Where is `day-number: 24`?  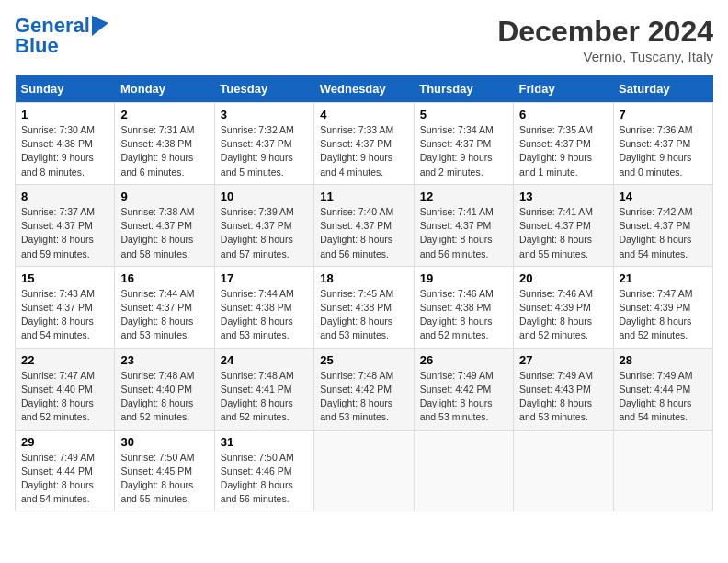
day-number: 24 is located at coordinates (265, 361).